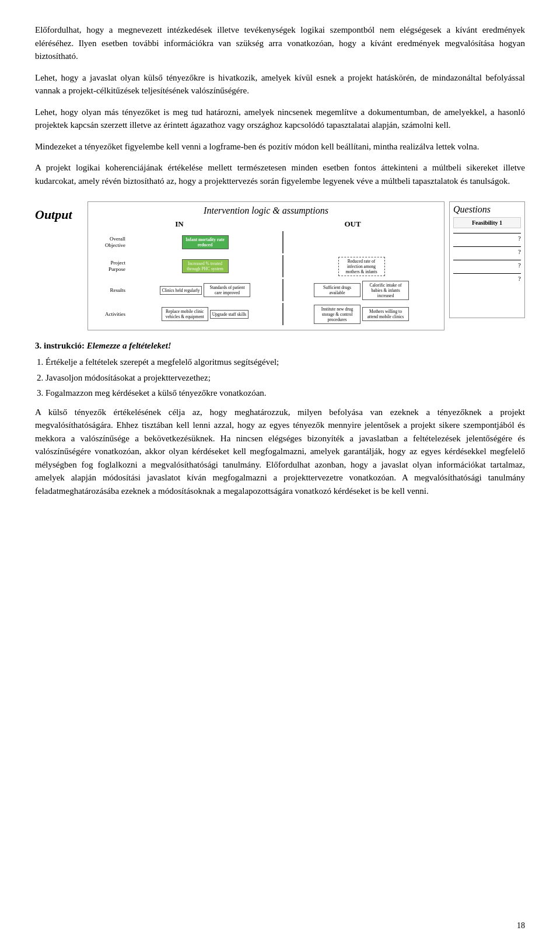 The height and width of the screenshot is (948, 560). I want to click on feasibility-q-2: ?, so click(487, 252).